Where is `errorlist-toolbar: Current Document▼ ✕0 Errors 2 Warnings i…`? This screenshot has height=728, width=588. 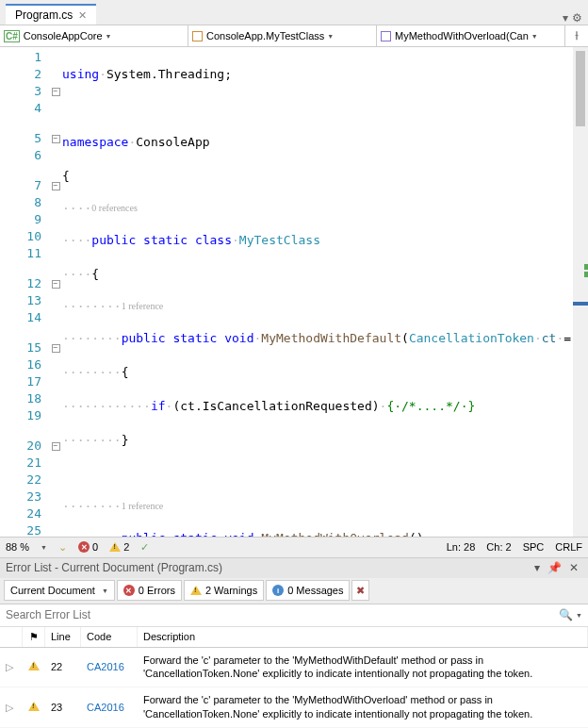 errorlist-toolbar: Current Document▼ ✕0 Errors 2 Warnings i… is located at coordinates (294, 591).